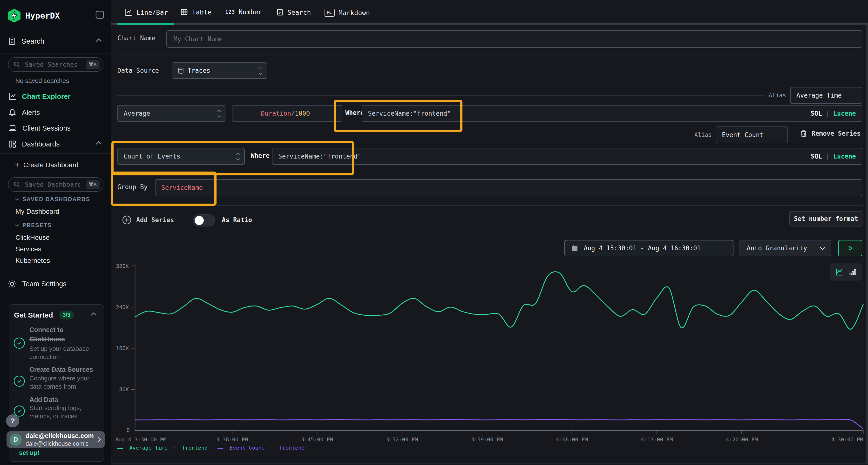 The image size is (868, 465). Describe the element at coordinates (51, 165) in the screenshot. I see `create-dashboard-label: Create Dashboard` at that location.